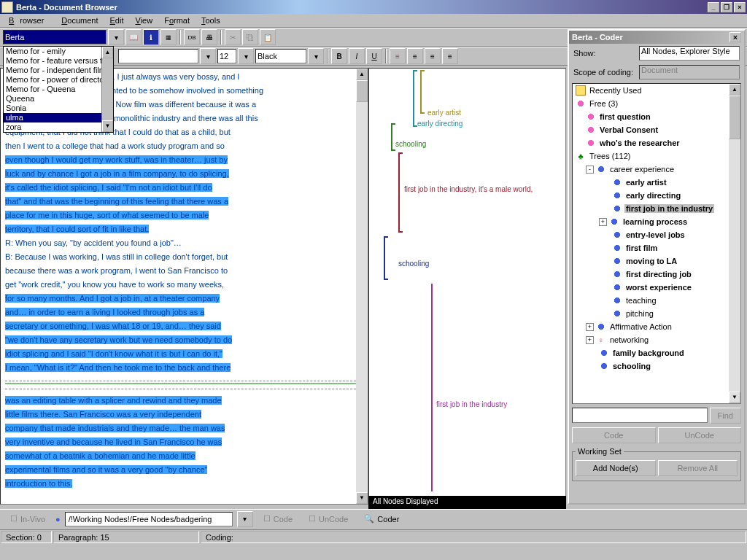 This screenshot has width=747, height=560. Describe the element at coordinates (58, 61) in the screenshot. I see `list-item: Memo for - feature versus te` at that location.